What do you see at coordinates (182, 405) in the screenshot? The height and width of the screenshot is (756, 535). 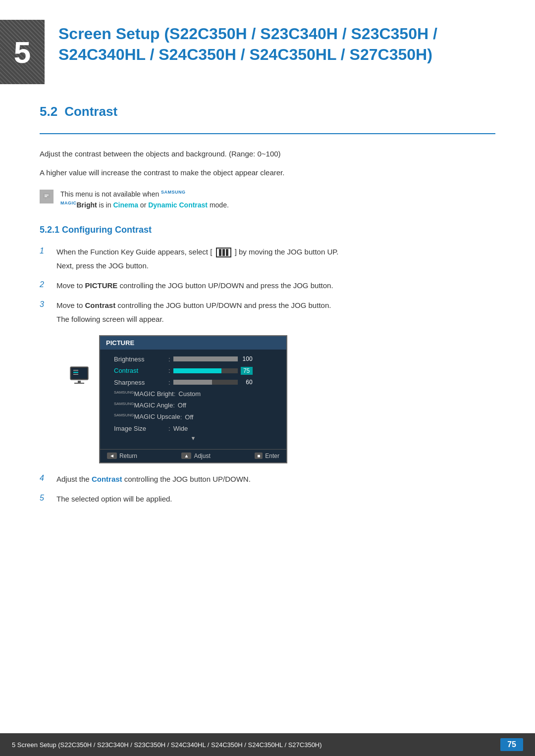 I see `magic-angle-value: Off` at bounding box center [182, 405].